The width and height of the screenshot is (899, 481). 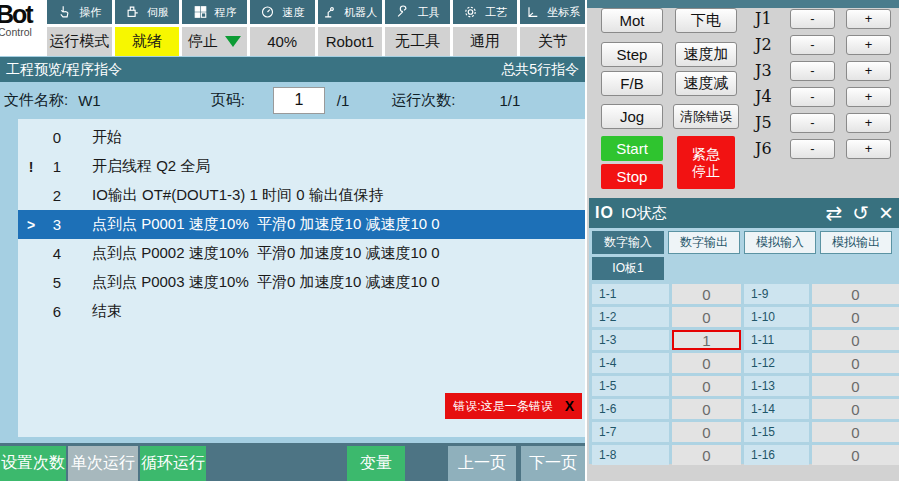 What do you see at coordinates (302, 138) in the screenshot?
I see `program-line: 0 开始` at bounding box center [302, 138].